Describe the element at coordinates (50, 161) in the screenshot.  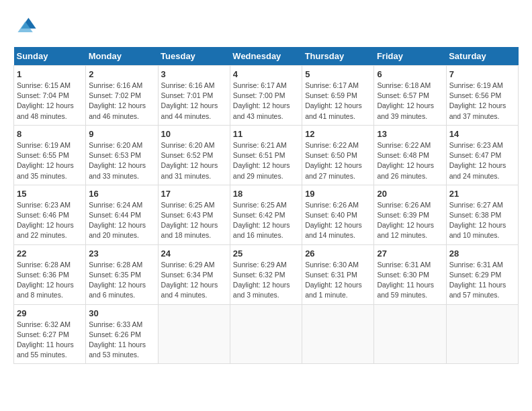
I see `day-info: Sunrise: 6:19 AM Sunset: 6:55 PM Dayligh…` at that location.